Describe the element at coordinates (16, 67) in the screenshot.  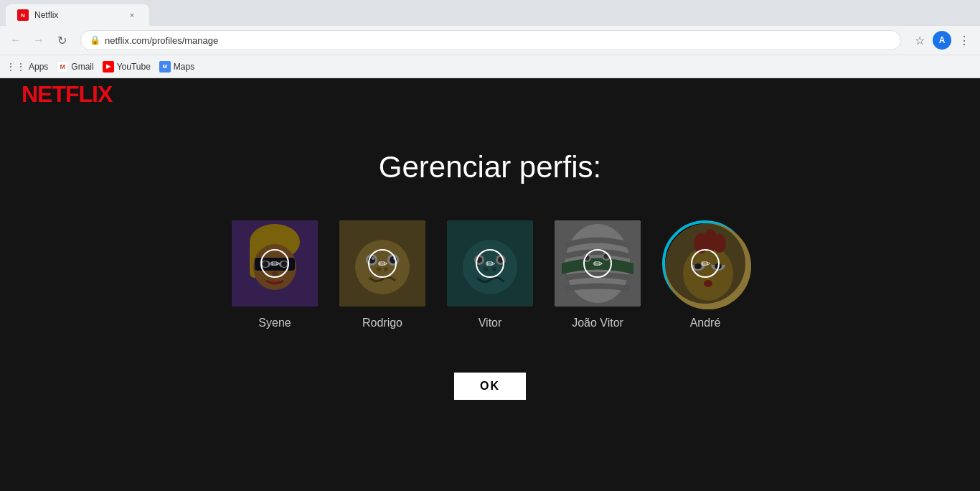
I see `apps-icon: ⋮⋮` at that location.